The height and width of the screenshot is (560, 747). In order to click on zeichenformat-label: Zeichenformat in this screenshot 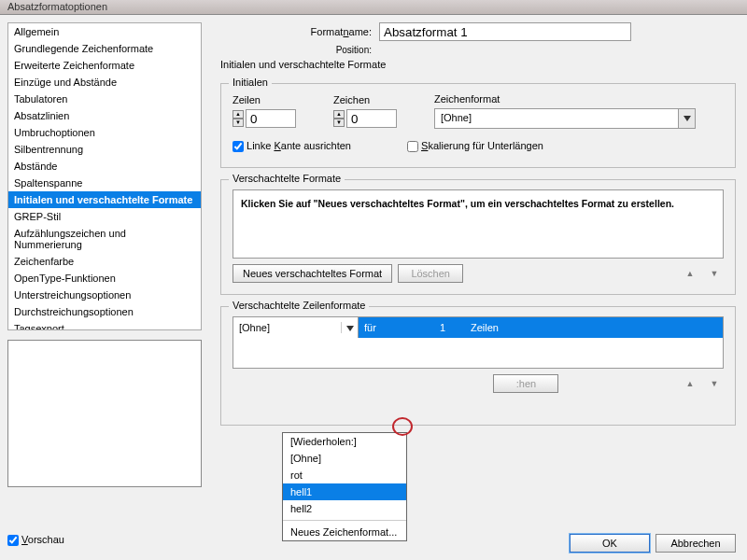, I will do `click(579, 99)`.